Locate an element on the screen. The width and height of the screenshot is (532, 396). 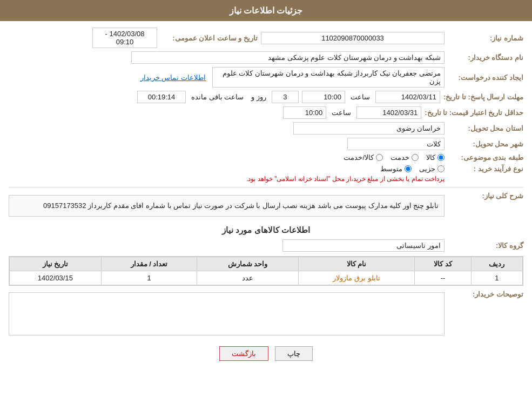
col-nam-kala: نام کالا is located at coordinates (356, 264).